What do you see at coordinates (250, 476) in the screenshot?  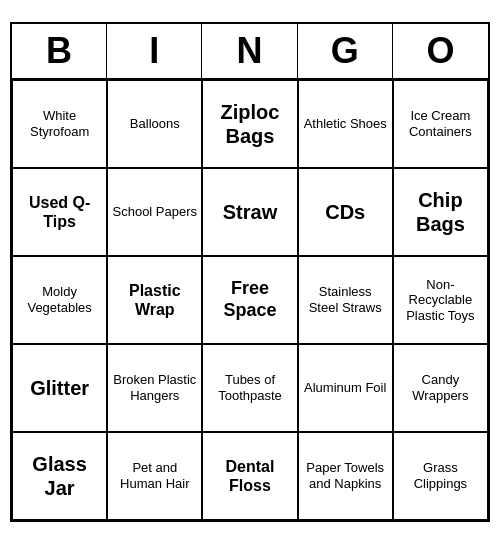 I see `bingo-cell: Dental Floss` at bounding box center [250, 476].